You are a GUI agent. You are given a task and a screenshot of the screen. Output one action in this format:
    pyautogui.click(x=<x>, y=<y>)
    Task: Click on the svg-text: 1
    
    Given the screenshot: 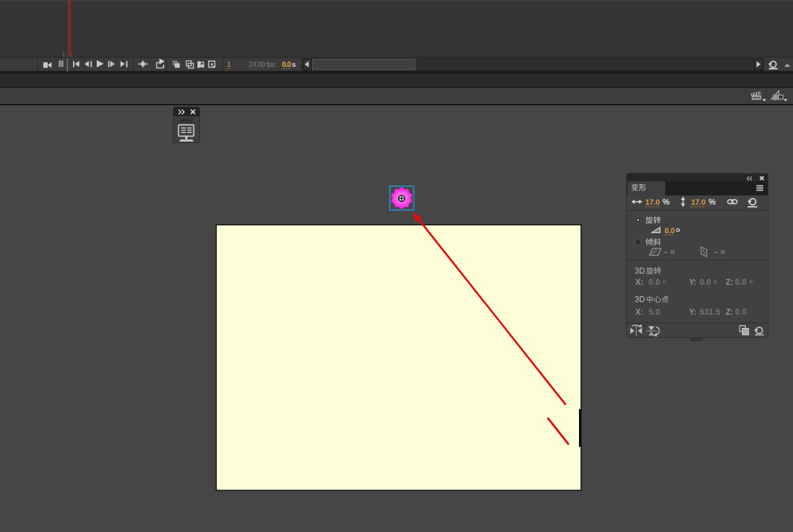 What is the action you would take?
    pyautogui.click(x=229, y=64)
    